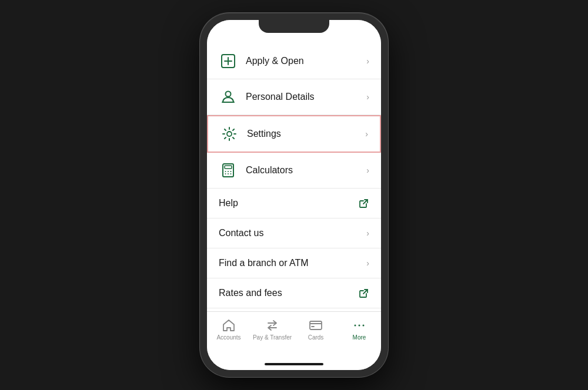 The image size is (588, 390). I want to click on menu-item-find-branch: Find a branch or ATM ›, so click(294, 263).